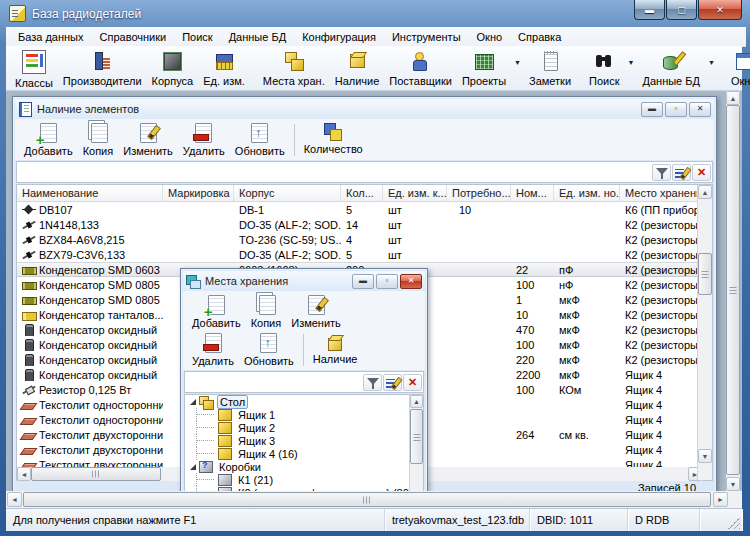  What do you see at coordinates (102, 68) in the screenshot?
I see `toolbar-button: Производители` at bounding box center [102, 68].